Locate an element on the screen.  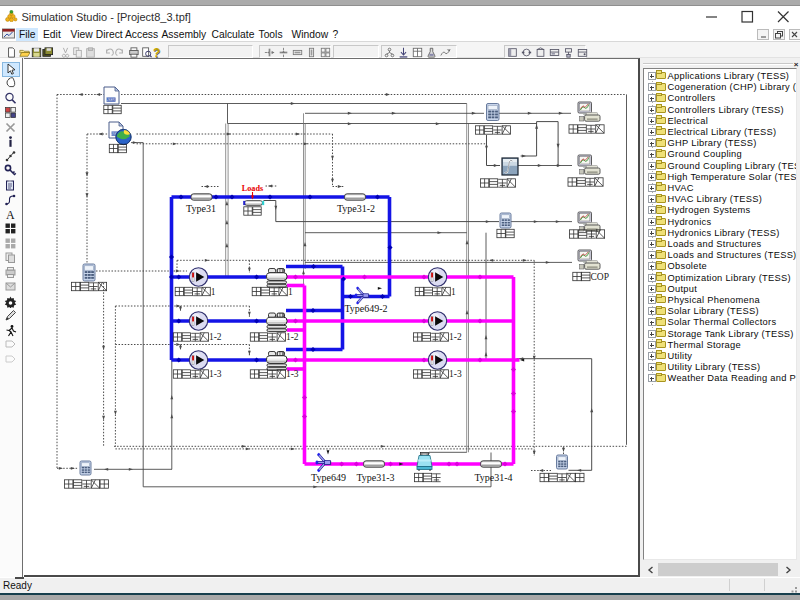
svg-text: Type31-4 is located at coordinates (493, 478).